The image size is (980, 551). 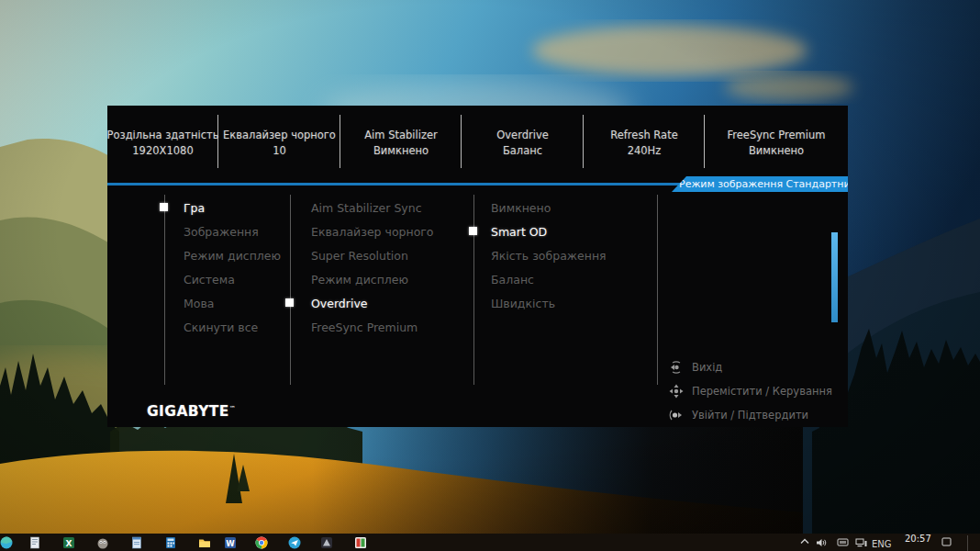 I want to click on joystick-press-icon, so click(x=676, y=415).